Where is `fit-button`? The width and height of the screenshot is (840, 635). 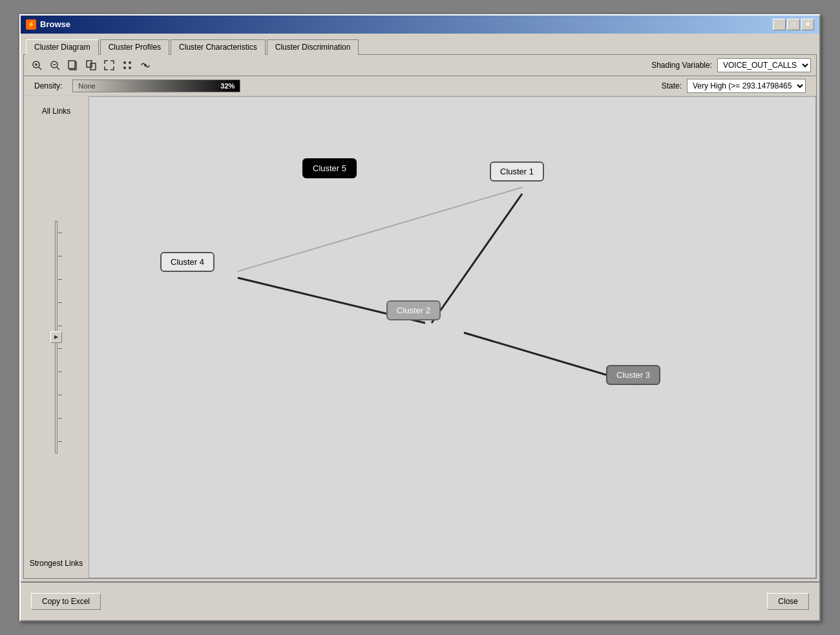
fit-button is located at coordinates (109, 65).